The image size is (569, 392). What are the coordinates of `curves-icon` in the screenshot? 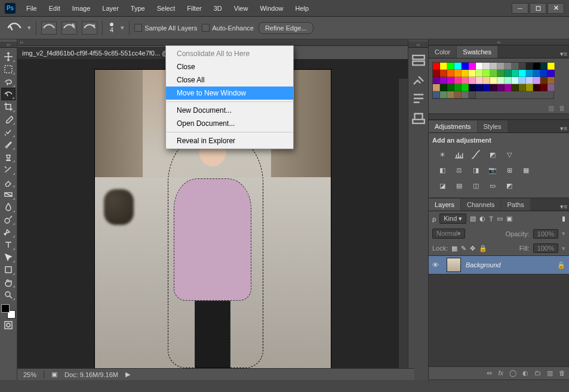 It's located at (476, 155).